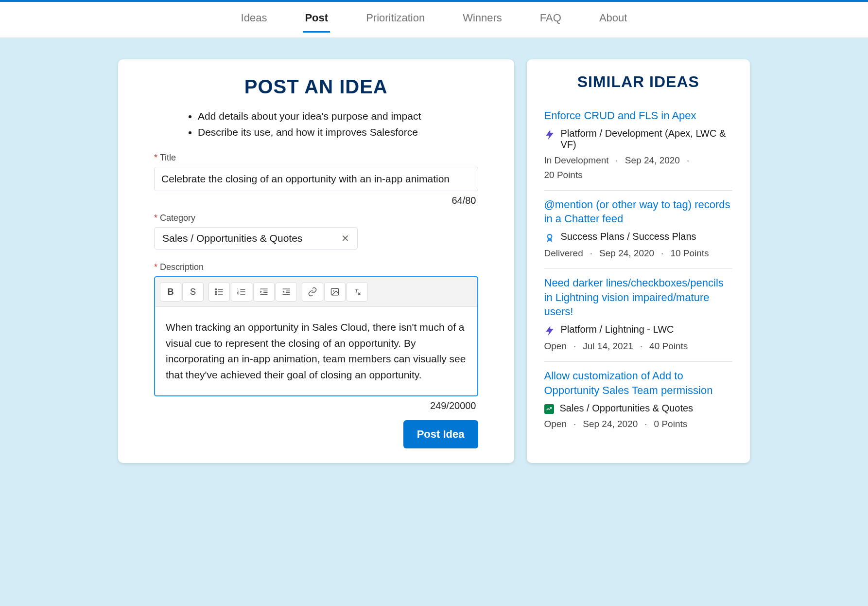 This screenshot has width=868, height=606. I want to click on category-label: Category, so click(316, 218).